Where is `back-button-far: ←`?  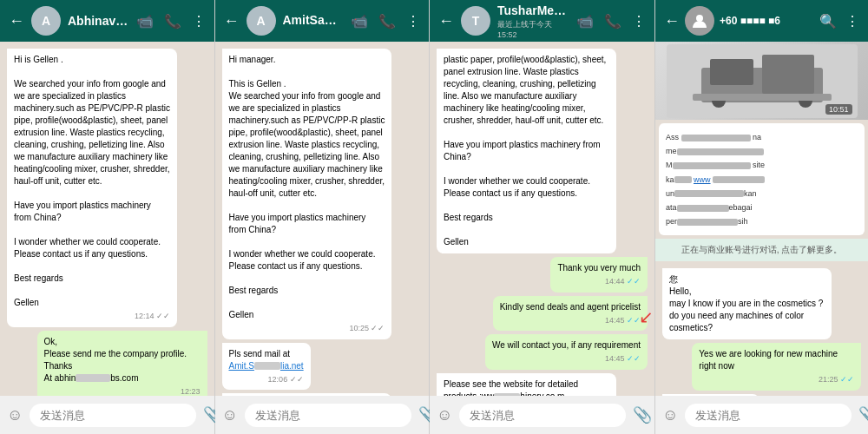
back-button-far: ← is located at coordinates (672, 21).